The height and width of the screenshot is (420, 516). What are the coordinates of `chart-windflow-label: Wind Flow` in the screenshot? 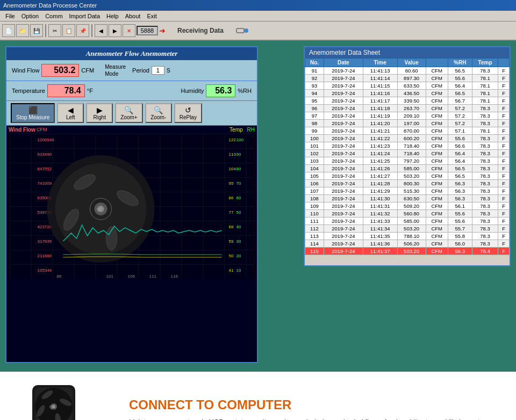 It's located at (22, 130).